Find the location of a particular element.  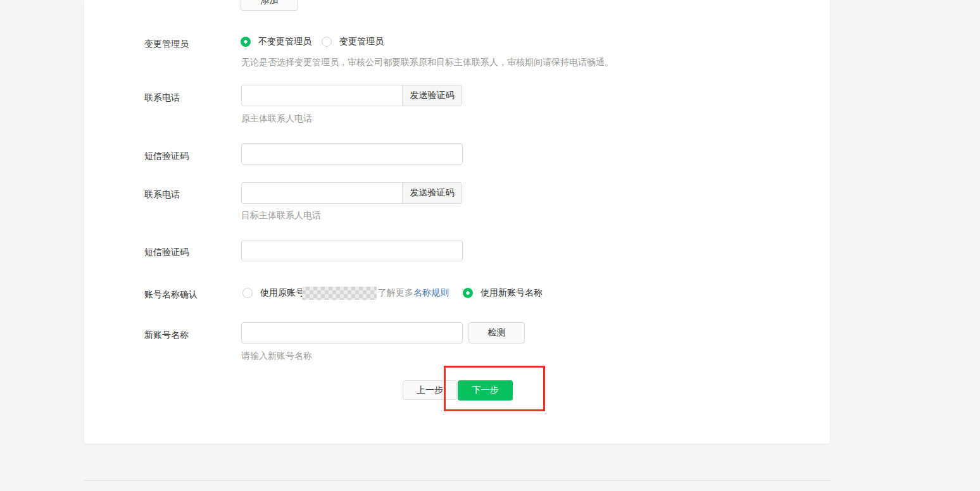

add-button: 添加 is located at coordinates (270, 5).